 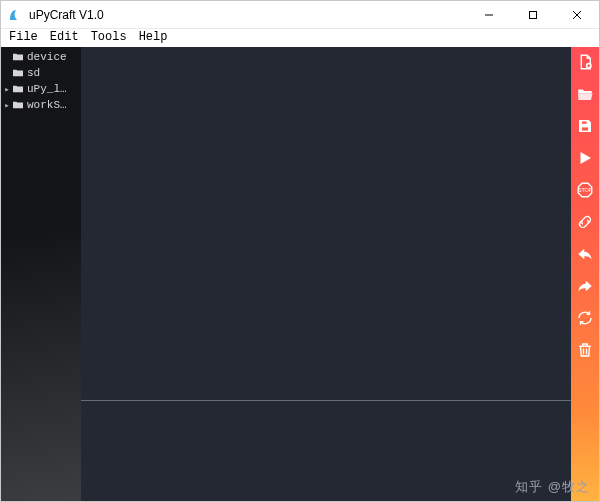 I want to click on app-icon, so click(x=15, y=15).